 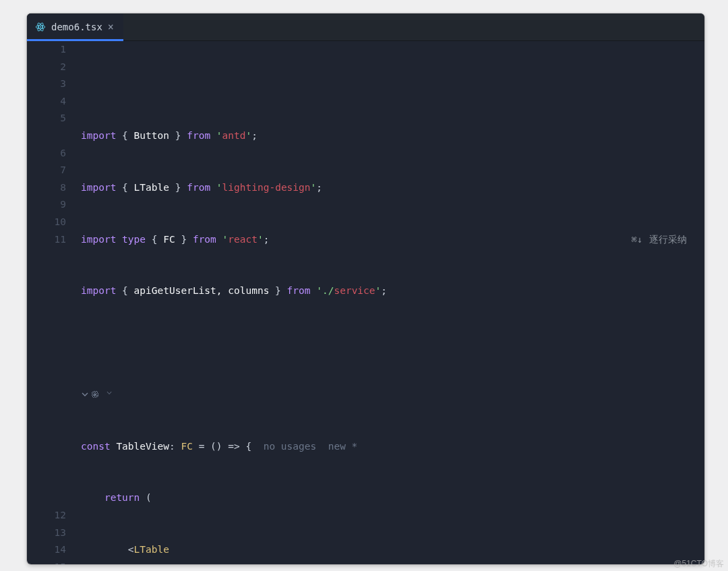 I want to click on code-line, so click(x=391, y=343).